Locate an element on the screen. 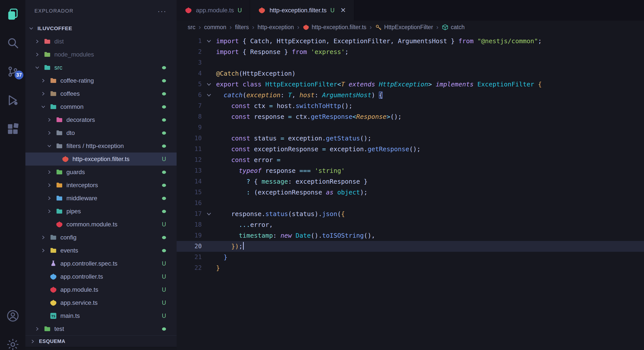  tree-item-dto: dto is located at coordinates (101, 133).